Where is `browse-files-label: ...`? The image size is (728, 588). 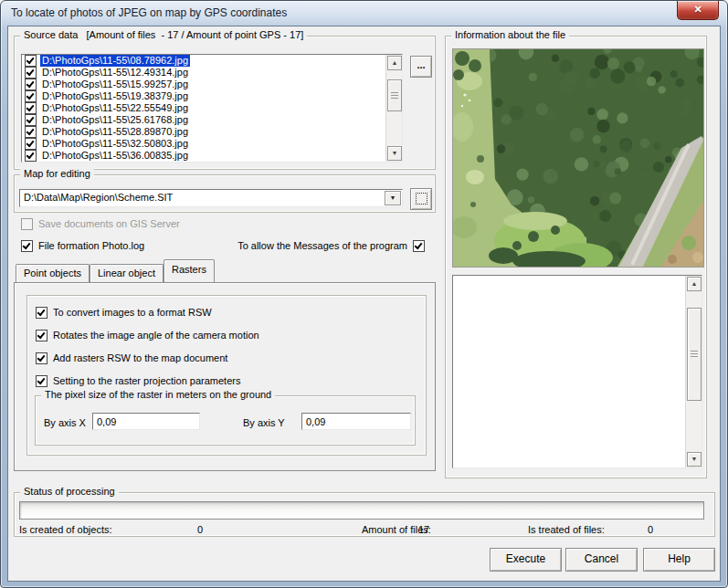 browse-files-label: ... is located at coordinates (420, 65).